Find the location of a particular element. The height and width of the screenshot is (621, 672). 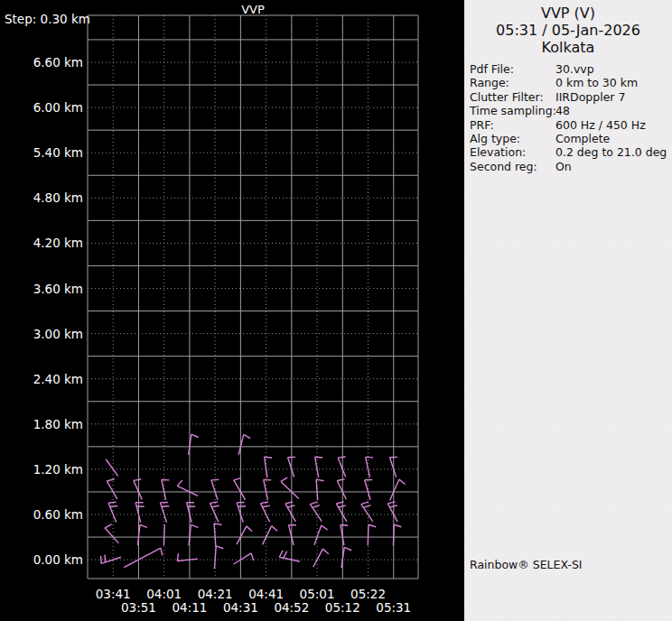

y-axis-tick-label: 2.40 km is located at coordinates (58, 379).